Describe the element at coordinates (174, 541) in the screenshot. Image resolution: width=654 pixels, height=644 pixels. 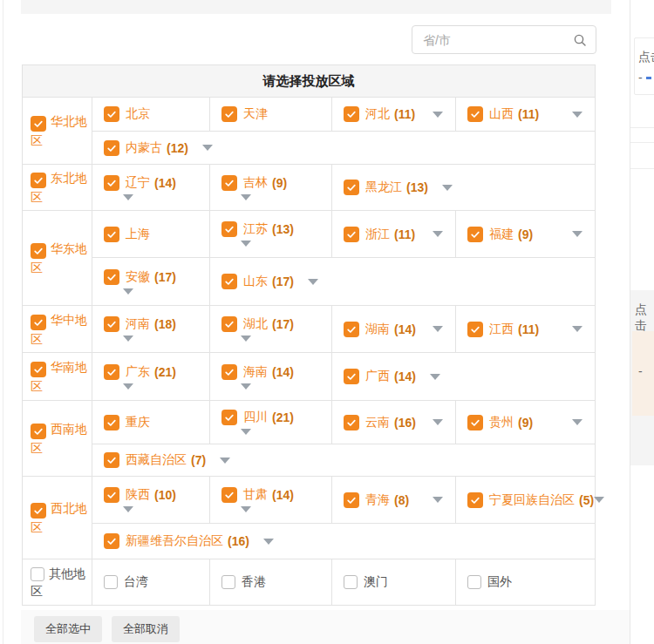
I see `province-label: 新疆维吾尔自治区` at that location.